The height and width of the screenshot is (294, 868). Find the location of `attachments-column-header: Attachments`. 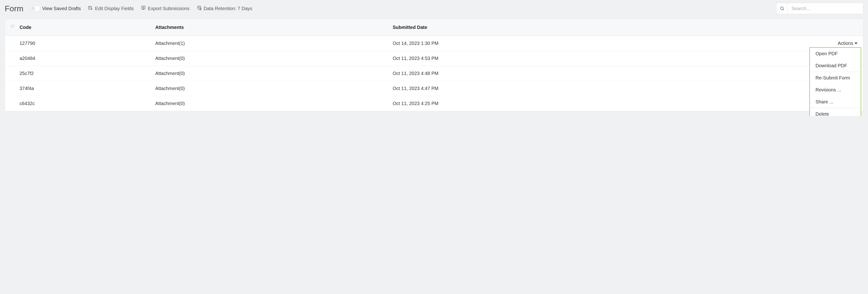

attachments-column-header: Attachments is located at coordinates (270, 28).